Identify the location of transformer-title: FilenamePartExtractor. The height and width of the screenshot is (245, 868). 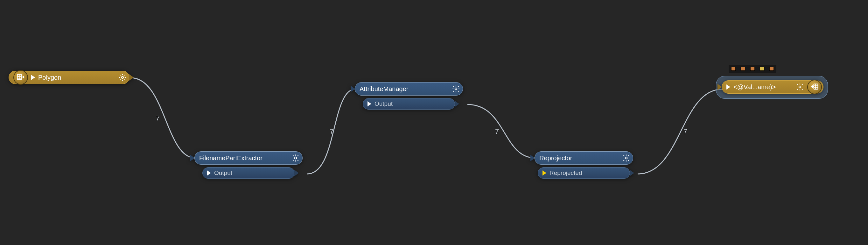
(244, 158).